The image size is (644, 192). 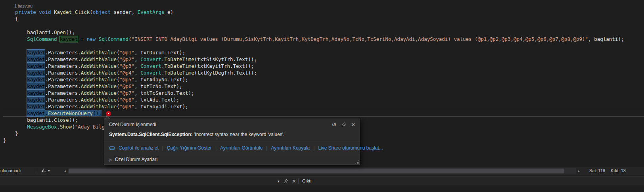 I want to click on link-view-details: Ayrıntıları Görüntüle, so click(x=241, y=148).